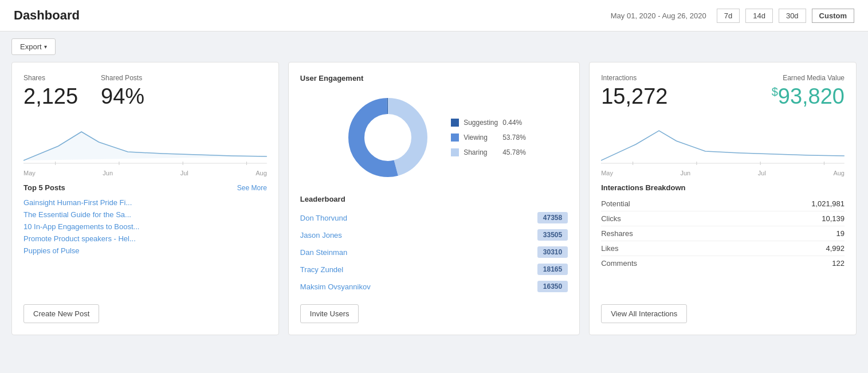  What do you see at coordinates (146, 309) in the screenshot?
I see `create-btn-container: Create New Post` at bounding box center [146, 309].